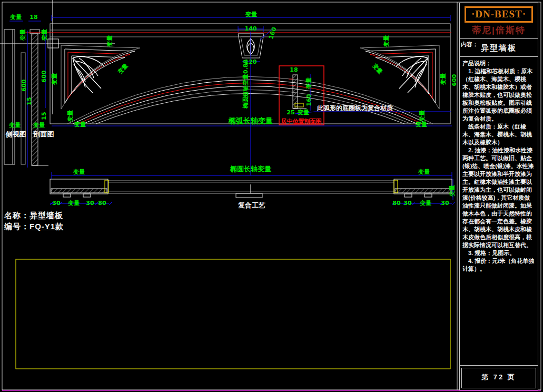 This screenshot has height=392, width=543. Describe the element at coordinates (499, 265) in the screenshot. I see `description-paragraph: 4. 报价：元/米（角花单独计算）。` at that location.